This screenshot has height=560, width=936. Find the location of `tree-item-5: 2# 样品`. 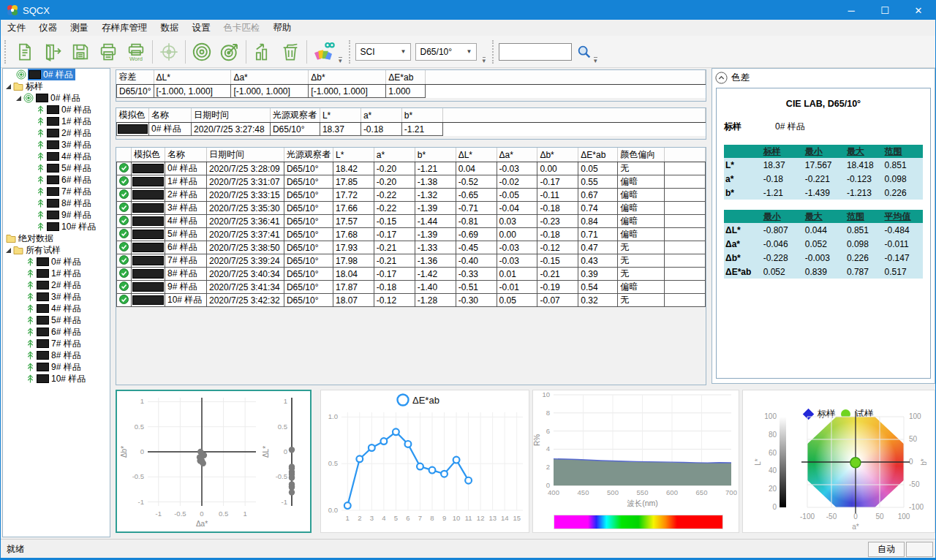

tree-item-5: 2# 样品 is located at coordinates (56, 133).